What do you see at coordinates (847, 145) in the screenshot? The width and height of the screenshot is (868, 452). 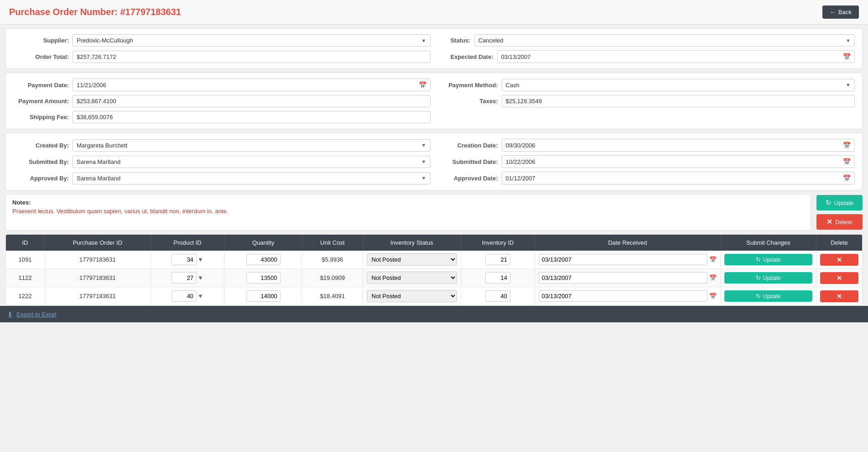 I see `creation-date-calendar-icon: 📅` at bounding box center [847, 145].